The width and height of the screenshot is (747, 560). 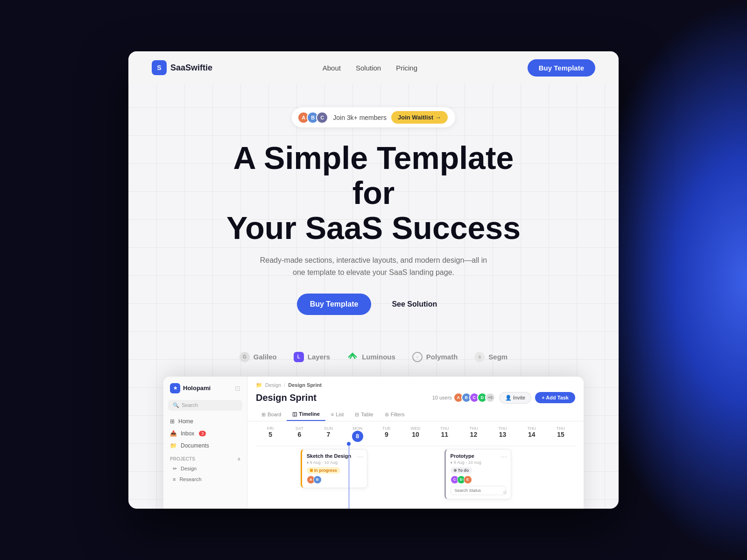 What do you see at coordinates (313, 118) in the screenshot?
I see `avatar-group: A B C` at bounding box center [313, 118].